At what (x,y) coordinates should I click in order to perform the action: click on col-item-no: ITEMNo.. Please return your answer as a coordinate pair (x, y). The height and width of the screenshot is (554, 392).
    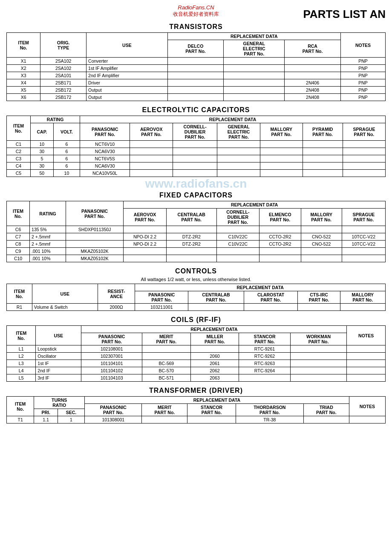
    Looking at the image, I should click on (24, 45).